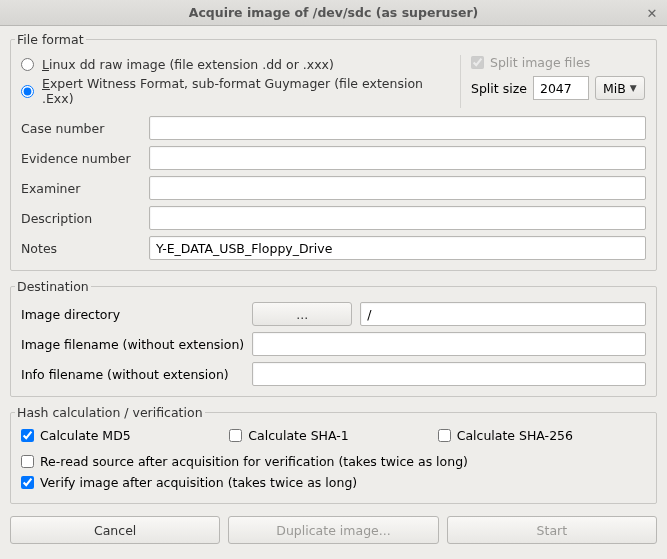 The width and height of the screenshot is (667, 559). Describe the element at coordinates (28, 436) in the screenshot. I see `md5-checkbox` at that location.